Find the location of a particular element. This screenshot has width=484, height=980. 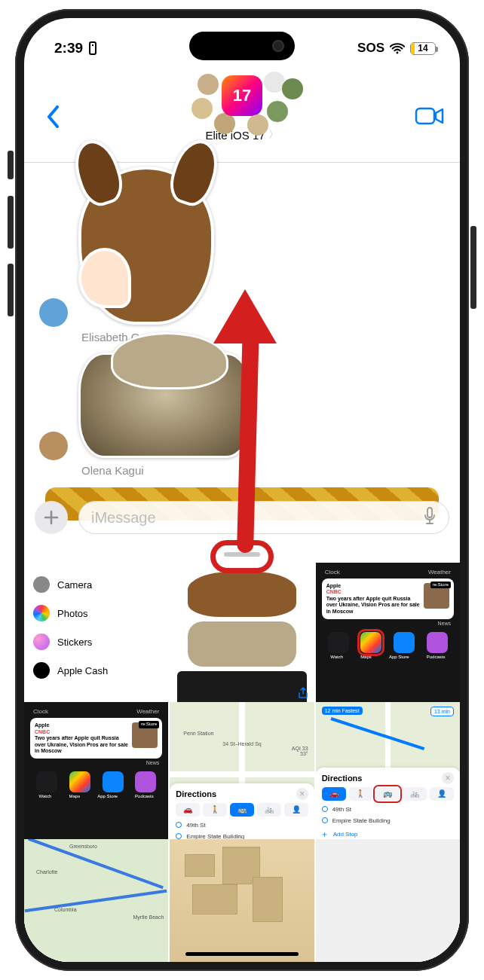

photo-tile: Greensboro Charlotte Columbia Myrtle Bea… is located at coordinates (96, 901).